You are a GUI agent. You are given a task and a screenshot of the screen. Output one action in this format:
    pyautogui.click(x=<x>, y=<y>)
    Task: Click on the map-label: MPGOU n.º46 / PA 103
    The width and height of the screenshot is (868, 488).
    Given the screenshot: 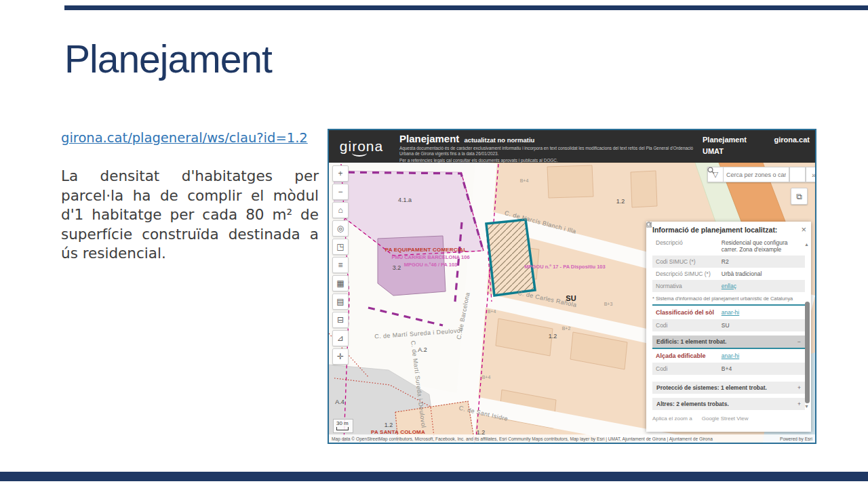 What is the action you would take?
    pyautogui.click(x=431, y=264)
    